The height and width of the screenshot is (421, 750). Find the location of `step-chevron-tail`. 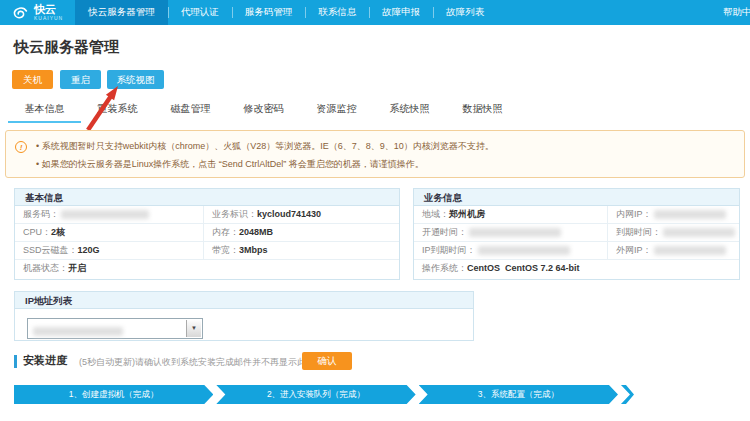

step-chevron-tail is located at coordinates (628, 394).